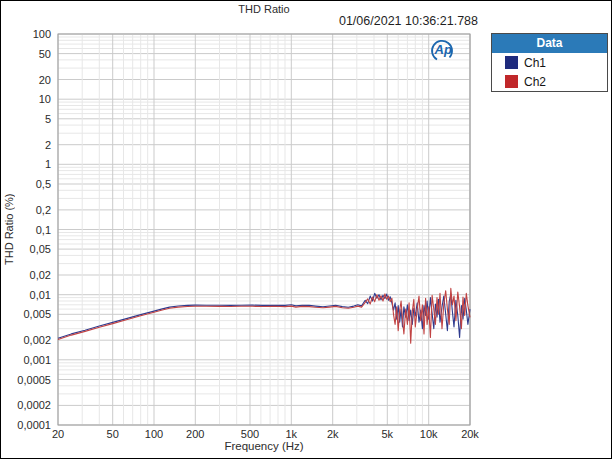  What do you see at coordinates (443, 50) in the screenshot?
I see `audio-precision-logo: Ap` at bounding box center [443, 50].